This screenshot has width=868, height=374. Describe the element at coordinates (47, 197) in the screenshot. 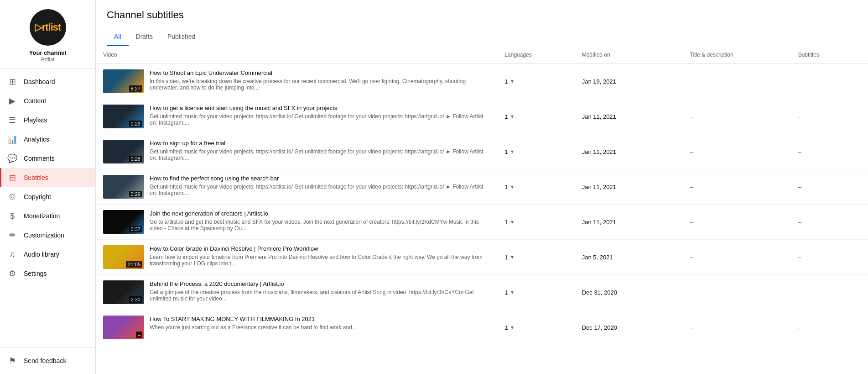

I see `sidebar-item-copyright: © Copyright` at that location.